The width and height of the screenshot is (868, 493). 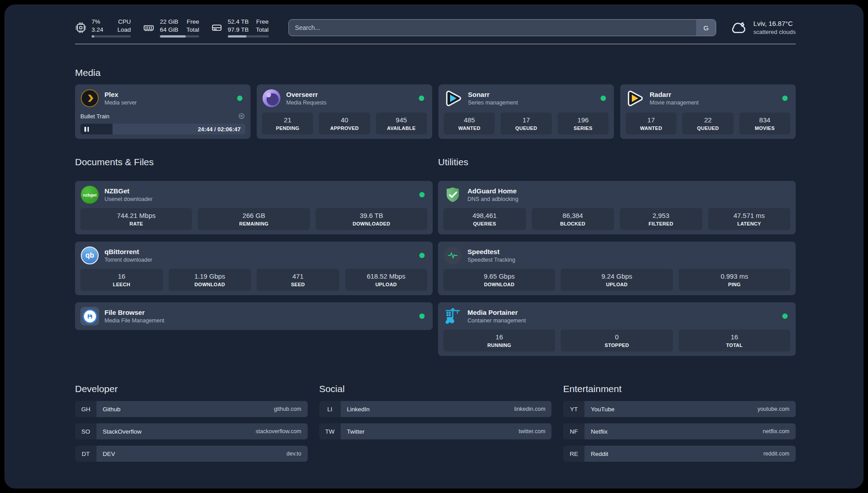 What do you see at coordinates (453, 255) in the screenshot?
I see `speedtest-icon` at bounding box center [453, 255].